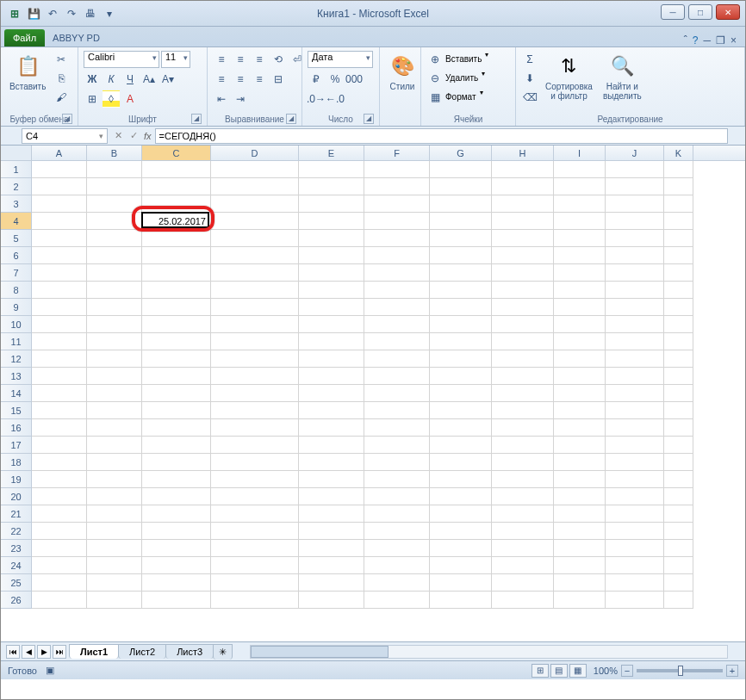 The height and width of the screenshot is (700, 746). Describe the element at coordinates (569, 77) in the screenshot. I see `sort-filter-button: ⇅ Сортировка и фильтр` at that location.